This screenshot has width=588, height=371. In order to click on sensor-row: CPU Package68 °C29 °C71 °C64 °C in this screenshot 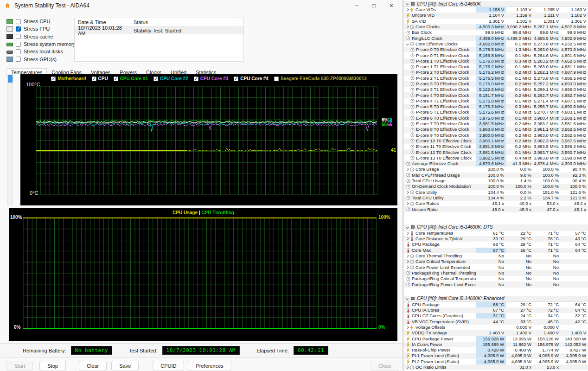, I will do `click(496, 244)`.